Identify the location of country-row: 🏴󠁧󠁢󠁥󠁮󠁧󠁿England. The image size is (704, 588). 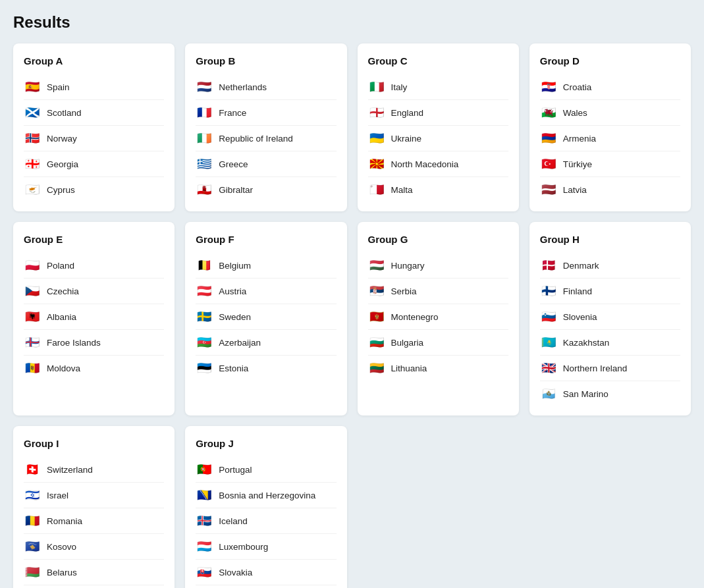
(439, 113).